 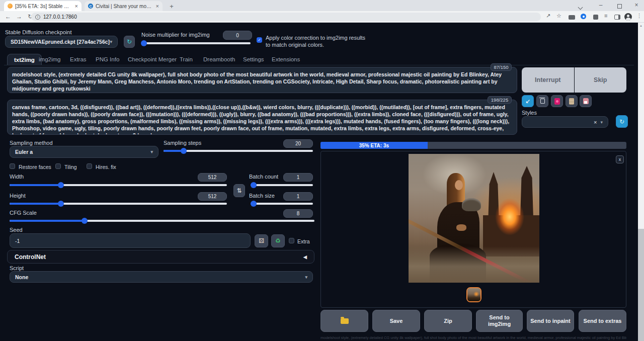 What do you see at coordinates (572, 18) in the screenshot?
I see `extension-grid-icon` at bounding box center [572, 18].